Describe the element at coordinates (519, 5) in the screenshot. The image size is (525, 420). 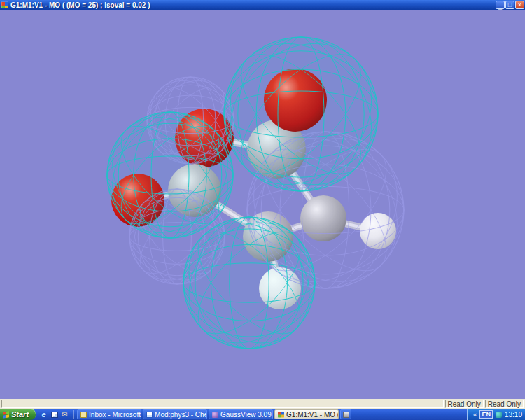
I see `close-button: ×` at that location.